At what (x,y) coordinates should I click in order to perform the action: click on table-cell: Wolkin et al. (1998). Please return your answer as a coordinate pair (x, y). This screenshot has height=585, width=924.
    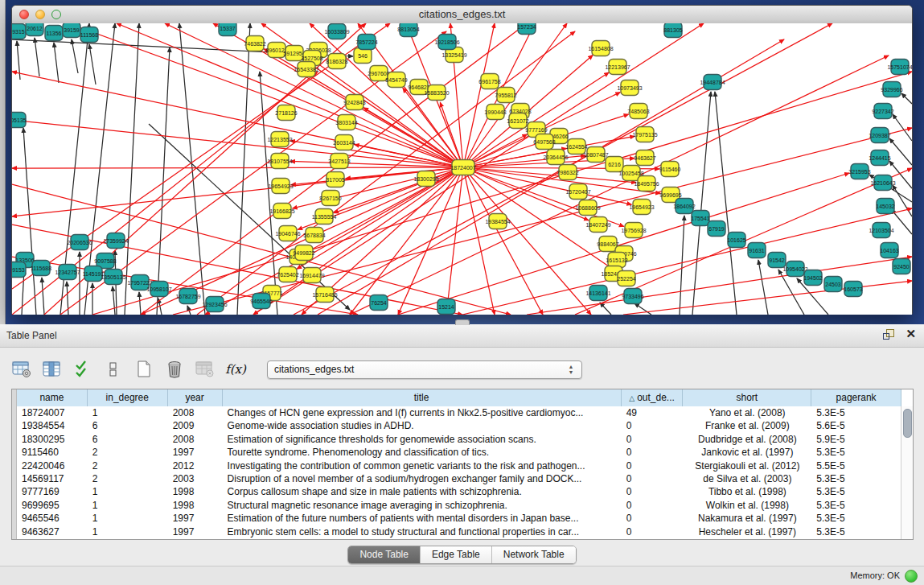
    Looking at the image, I should click on (748, 505).